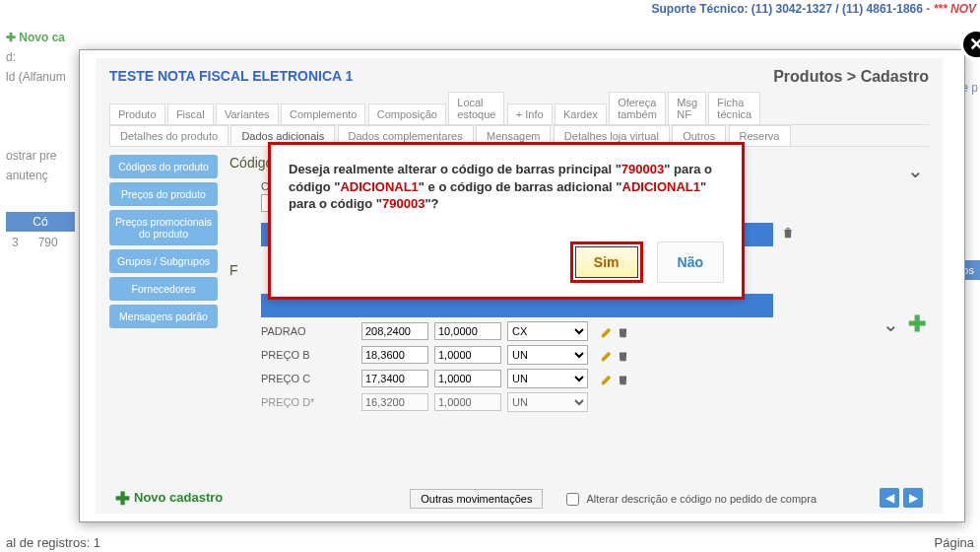  What do you see at coordinates (970, 44) in the screenshot?
I see `close-icon: ✕` at bounding box center [970, 44].